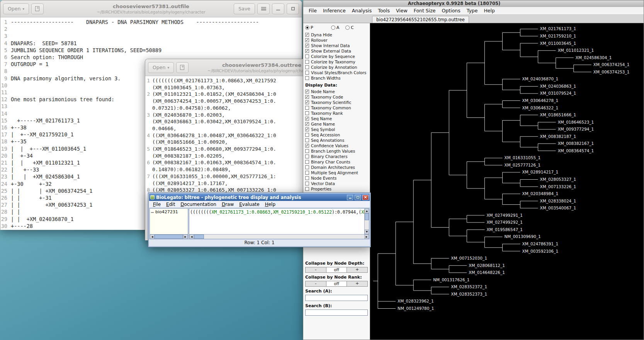  Describe the element at coordinates (472, 11) in the screenshot. I see `menu-type: Type` at that location.